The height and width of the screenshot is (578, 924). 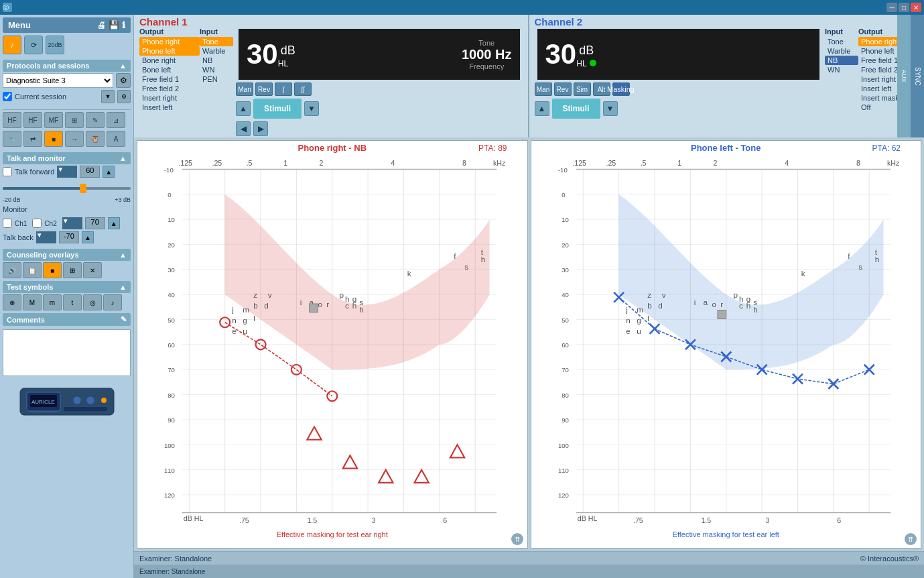 What do you see at coordinates (216, 42) in the screenshot?
I see `ch1-tone: Tone` at bounding box center [216, 42].